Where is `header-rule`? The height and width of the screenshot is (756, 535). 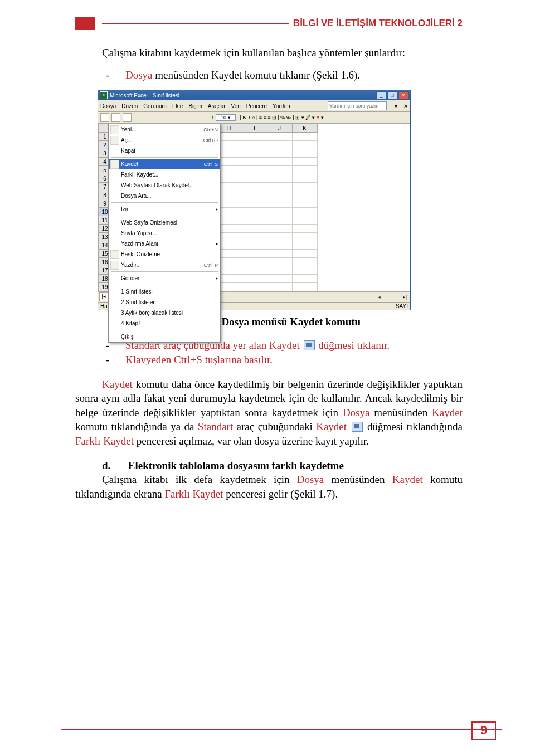 header-rule is located at coordinates (195, 23).